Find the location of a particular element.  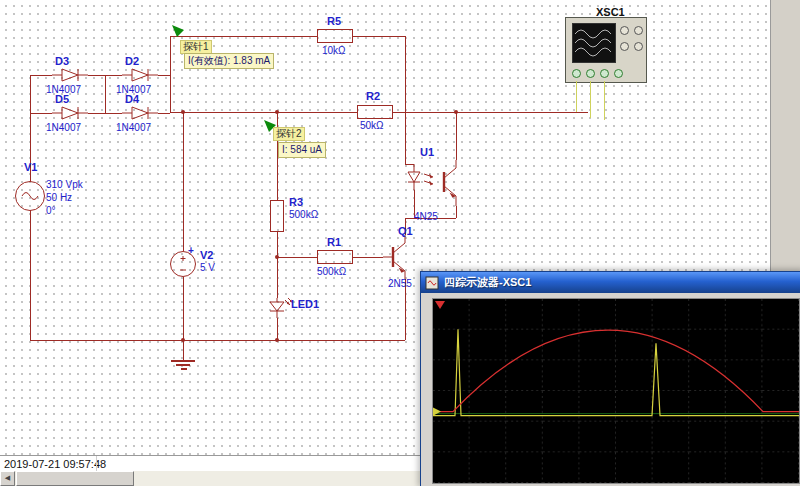

label-r2: R2 is located at coordinates (373, 96).